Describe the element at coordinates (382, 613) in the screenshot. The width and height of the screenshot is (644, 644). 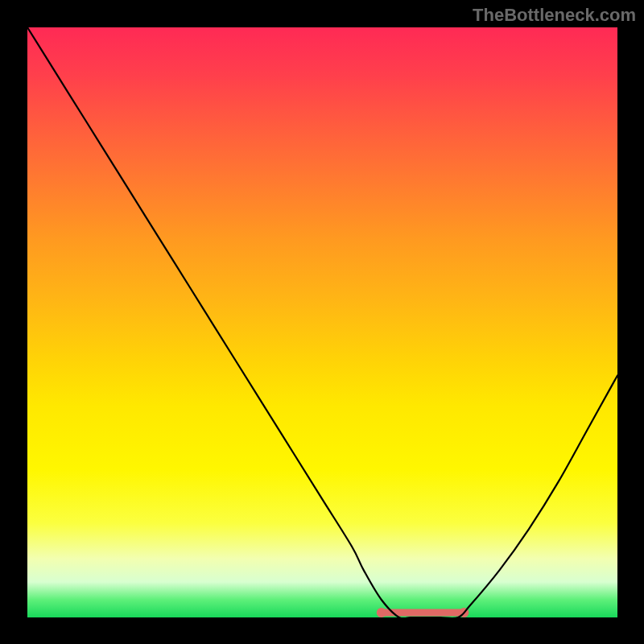
I see `highlight-start-dot` at that location.